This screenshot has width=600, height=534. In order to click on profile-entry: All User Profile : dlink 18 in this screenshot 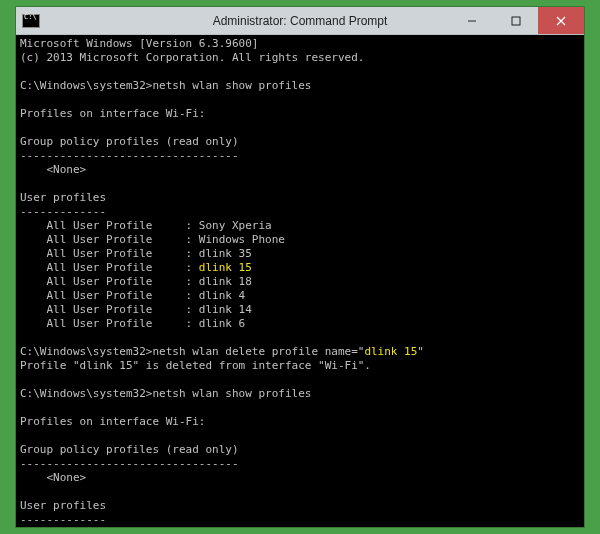, I will do `click(136, 282)`.